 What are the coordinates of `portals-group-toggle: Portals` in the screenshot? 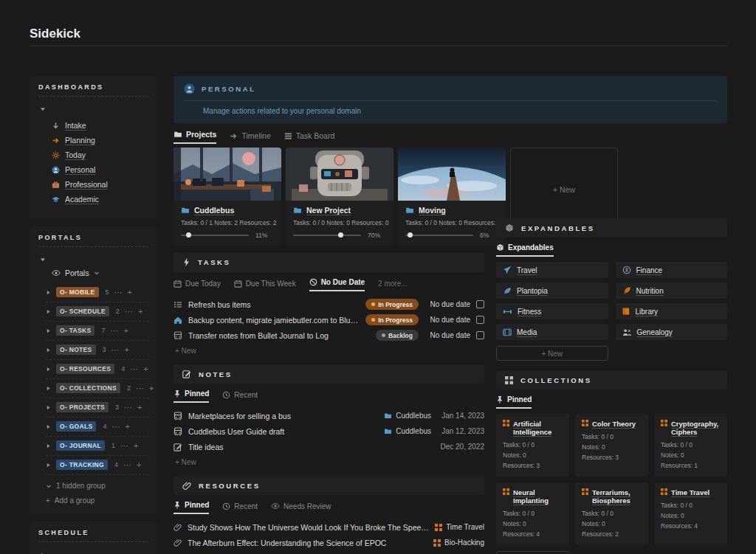 It's located at (100, 273).